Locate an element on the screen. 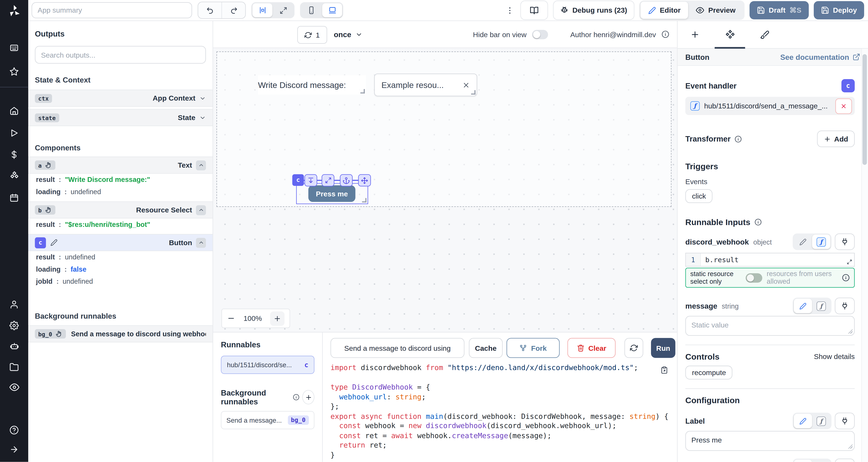 The image size is (868, 462). desktop-view-button is located at coordinates (332, 10).